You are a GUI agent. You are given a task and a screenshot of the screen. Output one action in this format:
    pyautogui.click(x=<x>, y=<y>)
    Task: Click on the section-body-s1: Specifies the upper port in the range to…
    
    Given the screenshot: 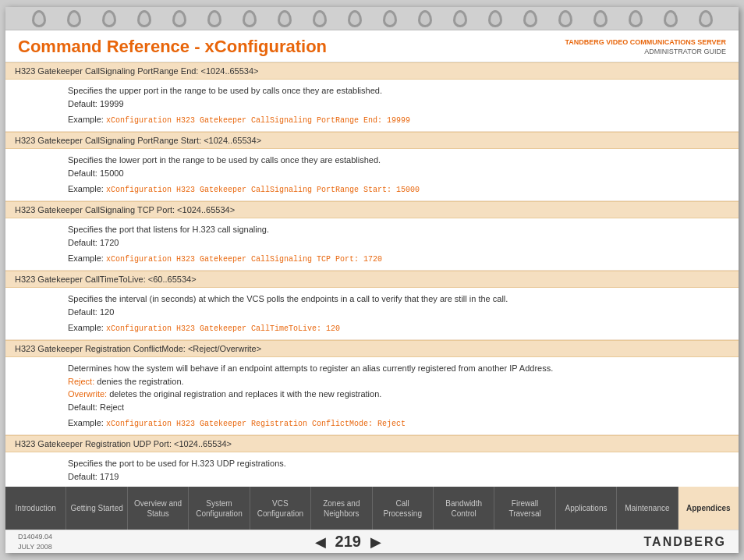 What is the action you would take?
    pyautogui.click(x=372, y=106)
    